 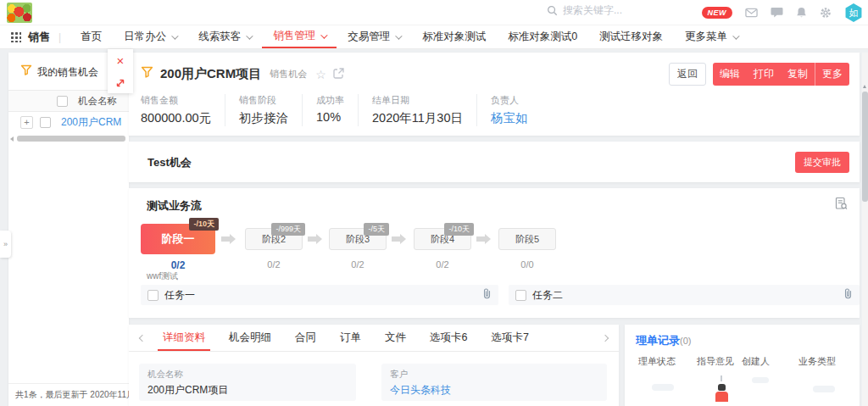 I want to click on row-checkbox, so click(x=46, y=122).